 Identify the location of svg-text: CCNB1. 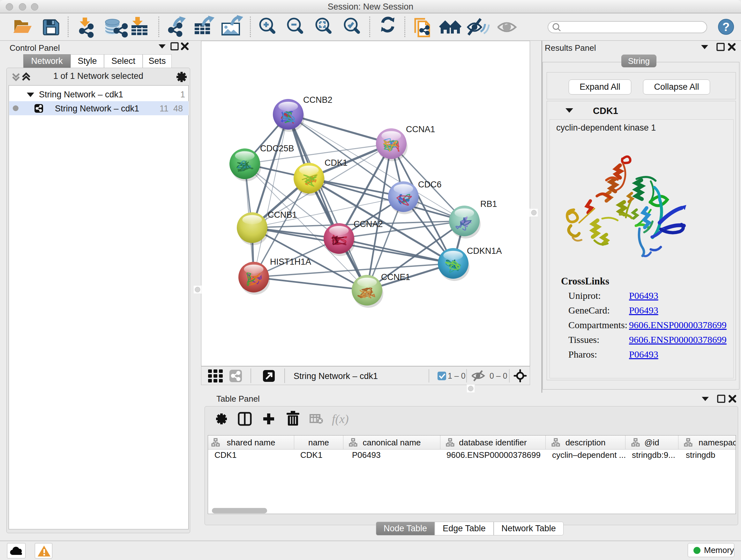
(282, 215).